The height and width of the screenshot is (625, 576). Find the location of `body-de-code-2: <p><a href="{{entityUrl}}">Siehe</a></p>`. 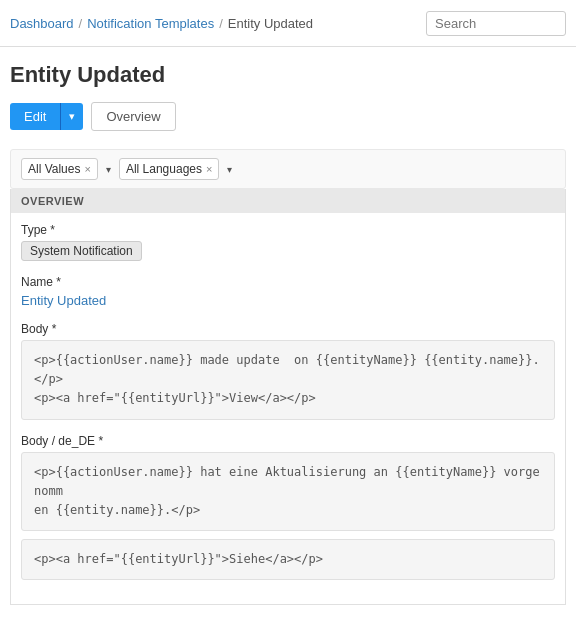

body-de-code-2: <p><a href="{{entityUrl}}">Siehe</a></p> is located at coordinates (288, 560).